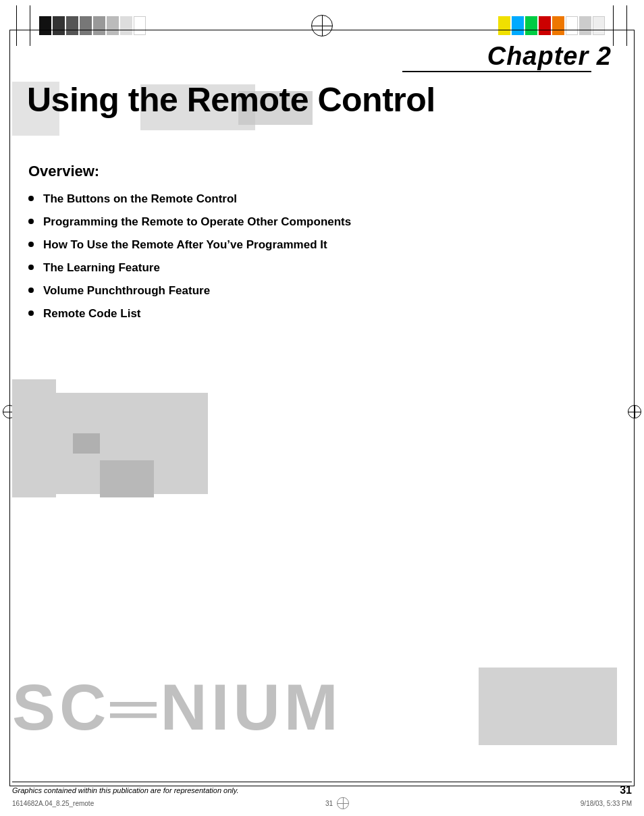 The height and width of the screenshot is (816, 644). What do you see at coordinates (177, 707) in the screenshot?
I see `scenium-logo: SC═NIUM` at bounding box center [177, 707].